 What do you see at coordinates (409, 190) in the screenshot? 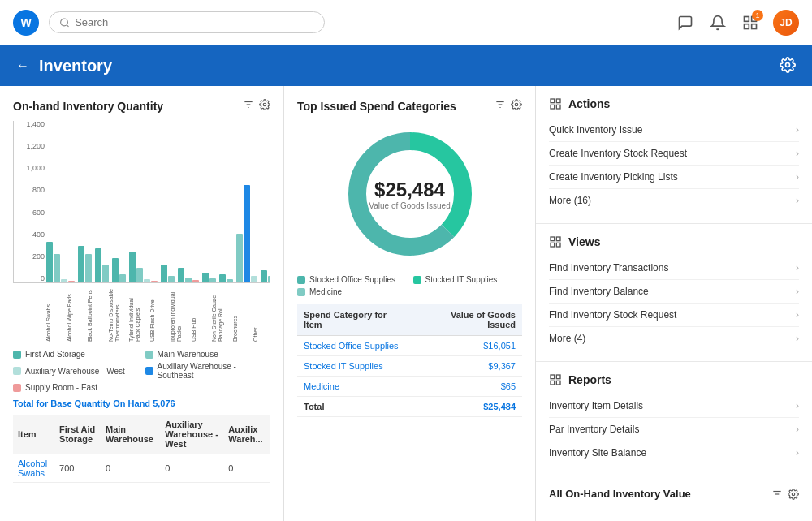
I see `donut-value: $25,484` at bounding box center [409, 190].